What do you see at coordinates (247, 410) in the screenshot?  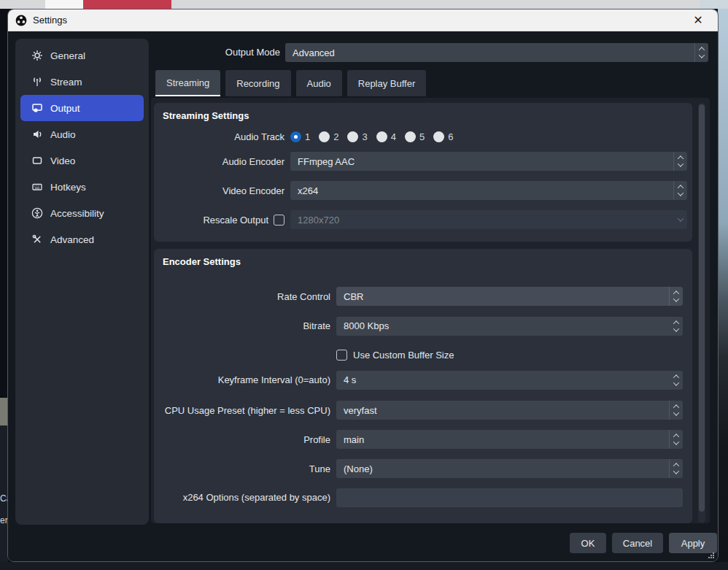 I see `cpu-preset-label: CPU Usage Preset (higher = less CPU)` at bounding box center [247, 410].